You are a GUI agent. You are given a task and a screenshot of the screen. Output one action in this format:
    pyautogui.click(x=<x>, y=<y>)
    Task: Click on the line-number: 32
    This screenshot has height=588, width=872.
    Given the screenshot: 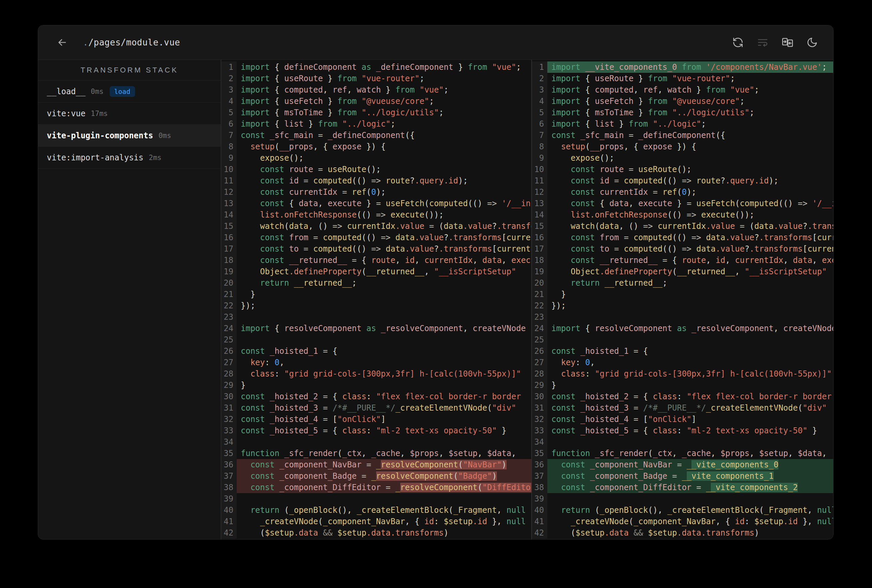 What is the action you would take?
    pyautogui.click(x=540, y=419)
    